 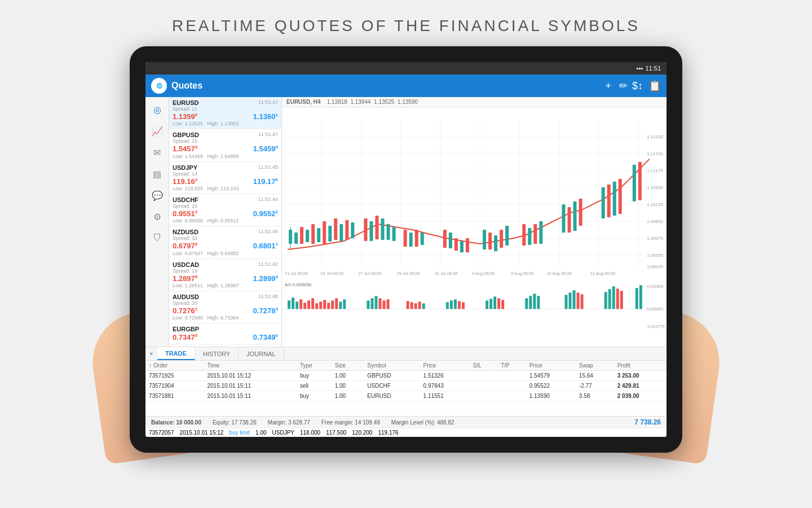 I want to click on quote-lowhigh-usdchf: Low: 0.95005 High: 0.95512, so click(x=226, y=221).